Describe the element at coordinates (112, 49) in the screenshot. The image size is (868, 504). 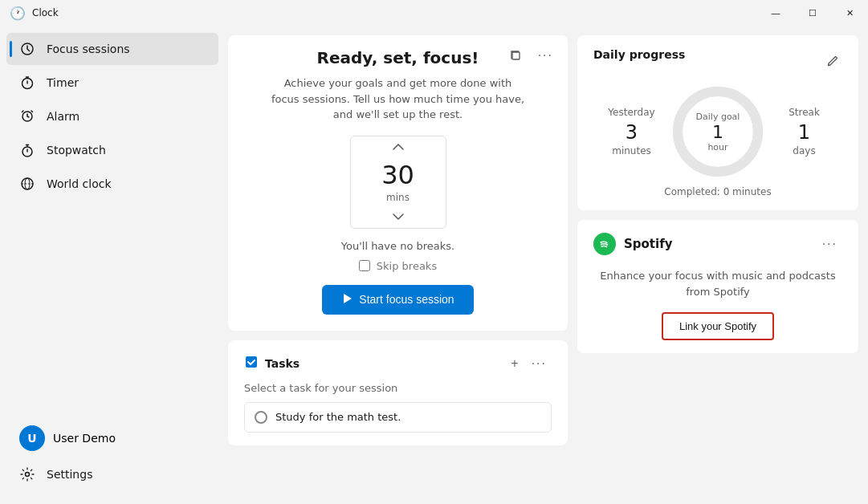
I see `sidebar-item-focus-sessions: Focus sessions` at that location.